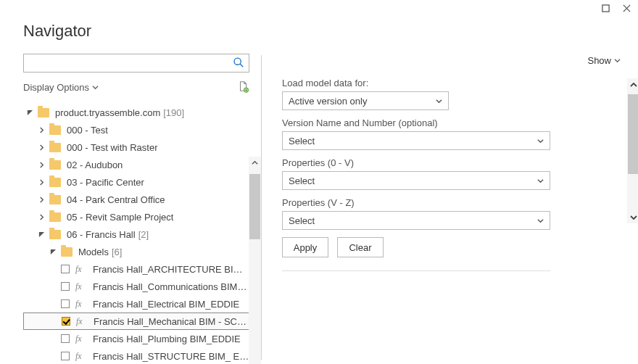 This screenshot has height=364, width=638. Describe the element at coordinates (94, 252) in the screenshot. I see `tree-node-label: Models` at that location.